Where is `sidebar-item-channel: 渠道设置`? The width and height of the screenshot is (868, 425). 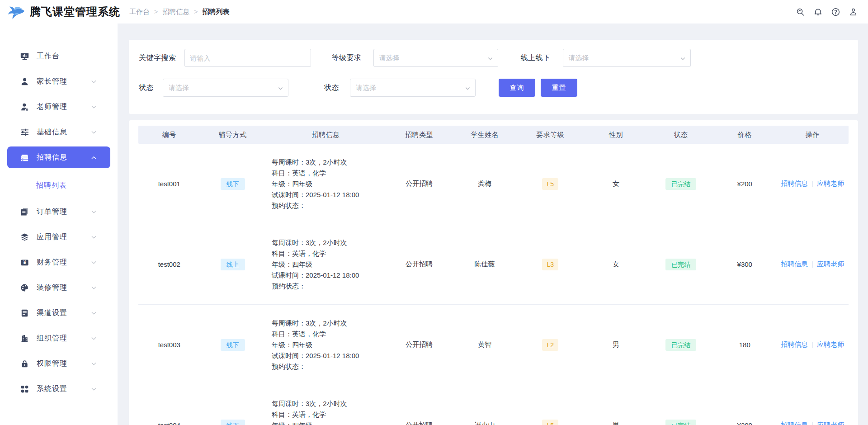
sidebar-item-channel: 渠道设置 is located at coordinates (59, 313).